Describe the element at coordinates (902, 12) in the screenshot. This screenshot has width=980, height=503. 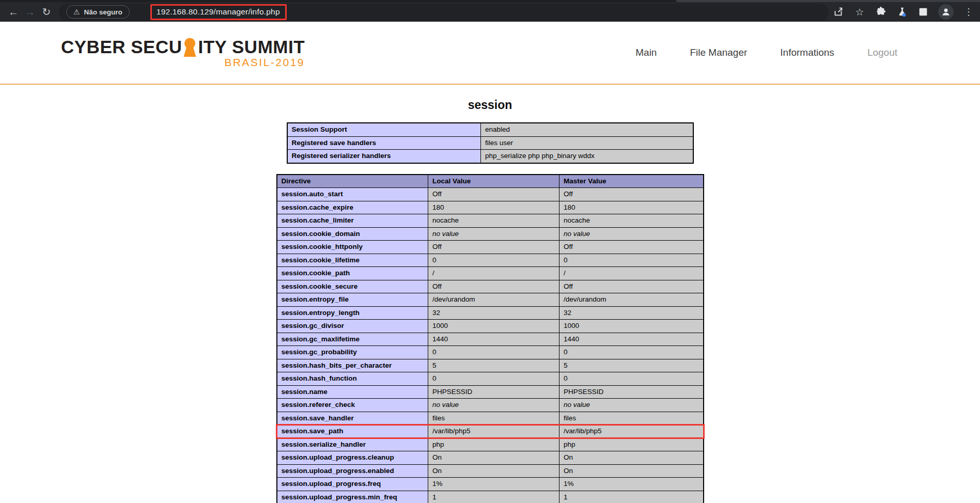
I see `flask-extension-icon` at that location.